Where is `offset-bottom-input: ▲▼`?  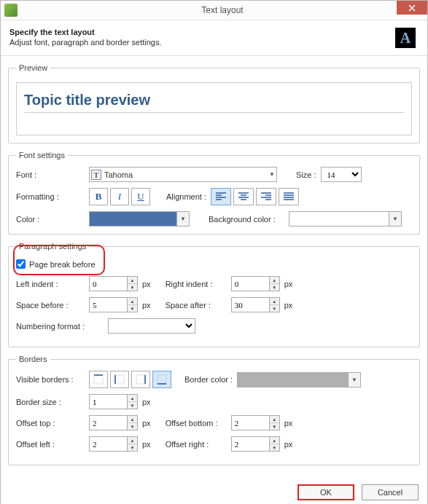 offset-bottom-input: ▲▼ is located at coordinates (255, 422).